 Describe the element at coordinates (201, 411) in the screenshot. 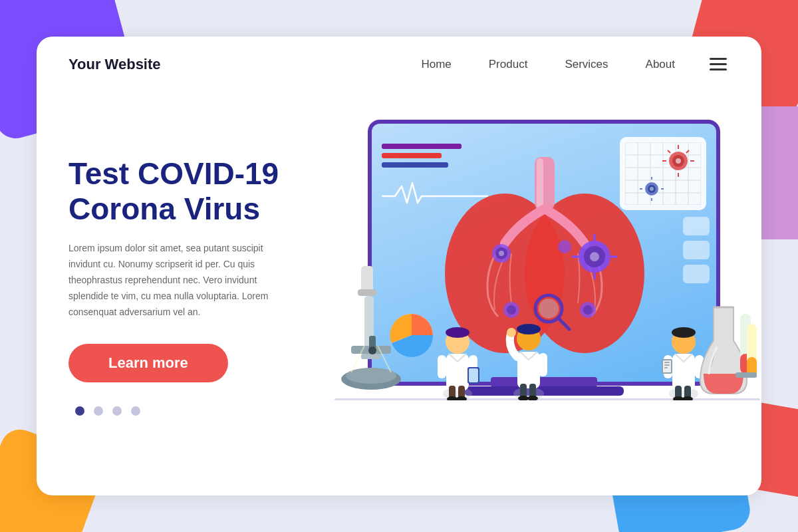

I see `carousel-dots` at that location.